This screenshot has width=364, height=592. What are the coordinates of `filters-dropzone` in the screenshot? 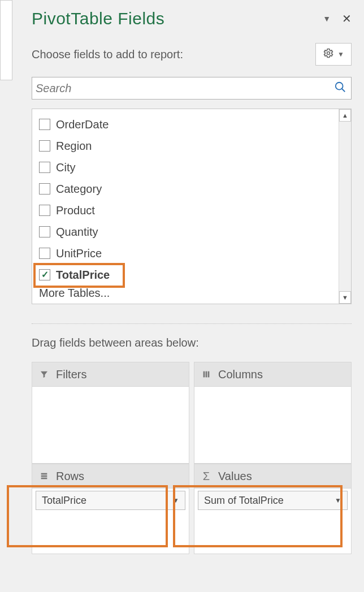 It's located at (111, 425).